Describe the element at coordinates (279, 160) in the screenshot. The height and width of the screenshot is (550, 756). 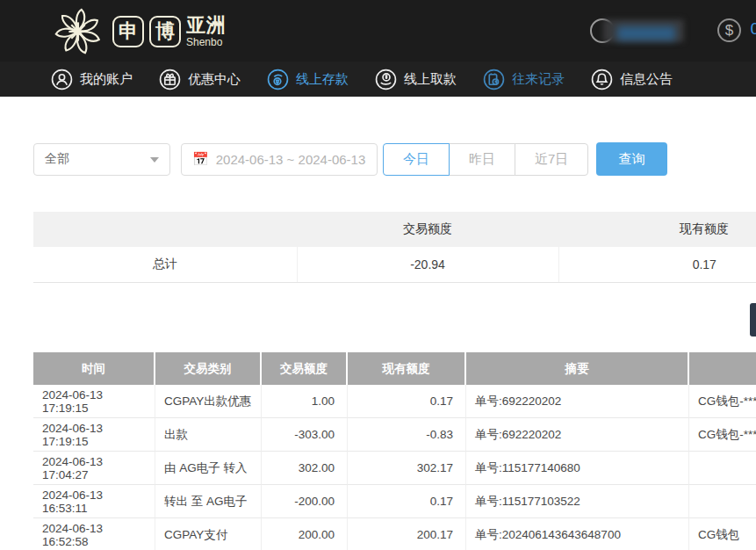
I see `date-range-input: 📅 2024-06-13 ~ 2024-06-13` at that location.